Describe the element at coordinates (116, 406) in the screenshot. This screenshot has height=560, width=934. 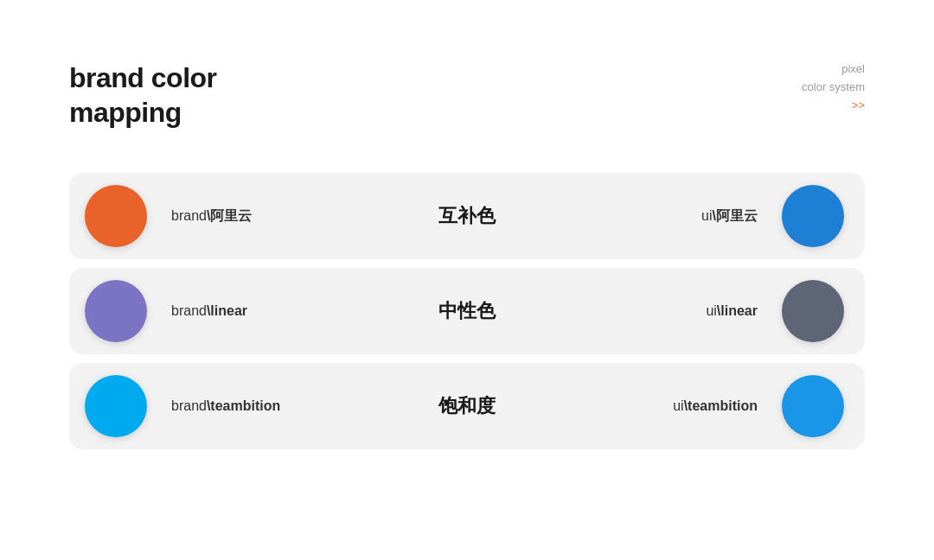
I see `circle-left-teambition` at that location.